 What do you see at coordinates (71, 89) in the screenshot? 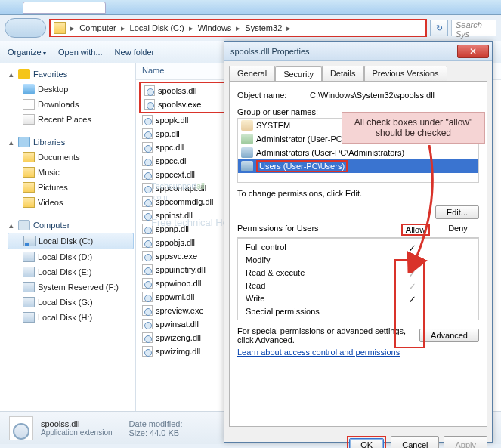
I see `nav-item-desktop: Desktop` at bounding box center [71, 89].